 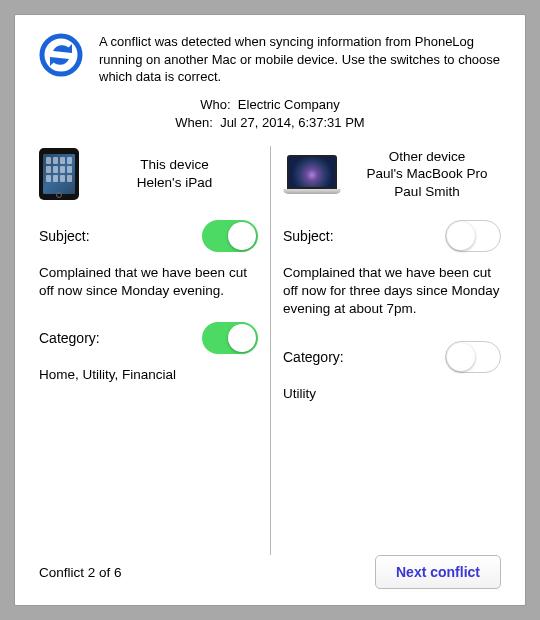 I want to click on left-subject-toggle, so click(x=230, y=236).